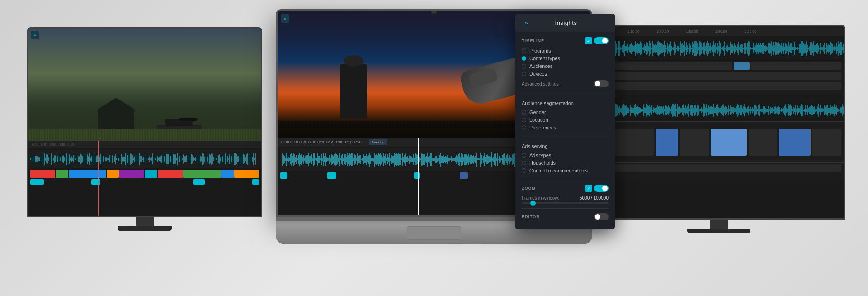 This screenshot has height=296, width=868. I want to click on households-checkbox, so click(524, 163).